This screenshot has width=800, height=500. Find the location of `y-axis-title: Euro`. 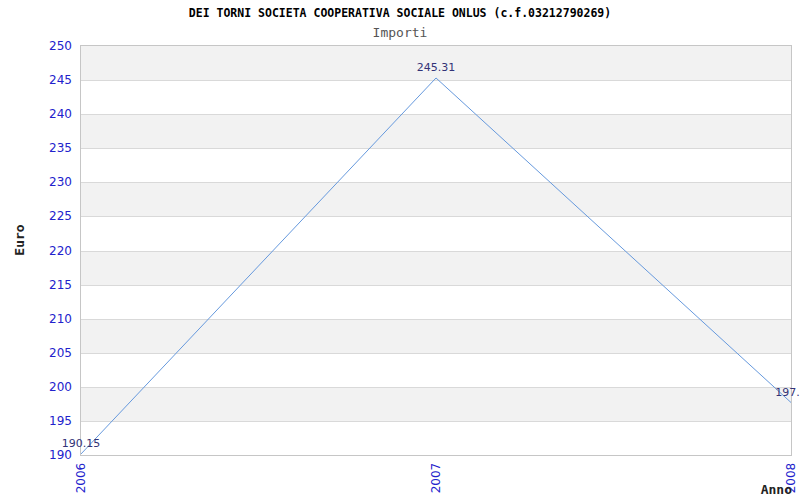

y-axis-title: Euro is located at coordinates (20, 240).